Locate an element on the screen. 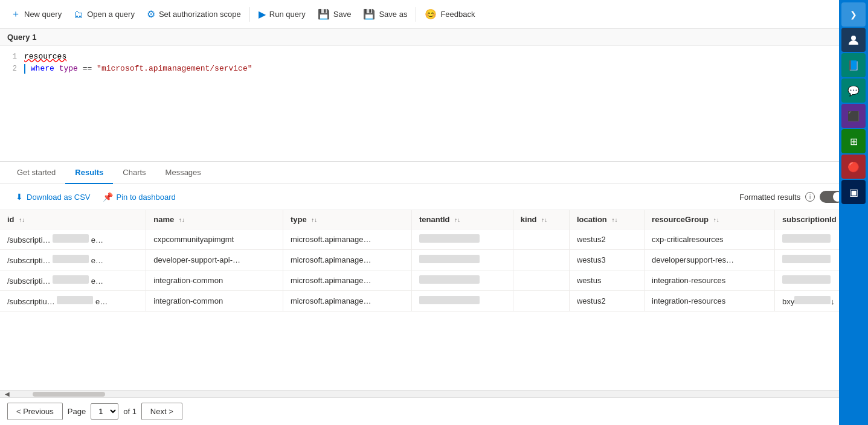 The image size is (868, 425). cell-location: westus is located at coordinates (606, 281).